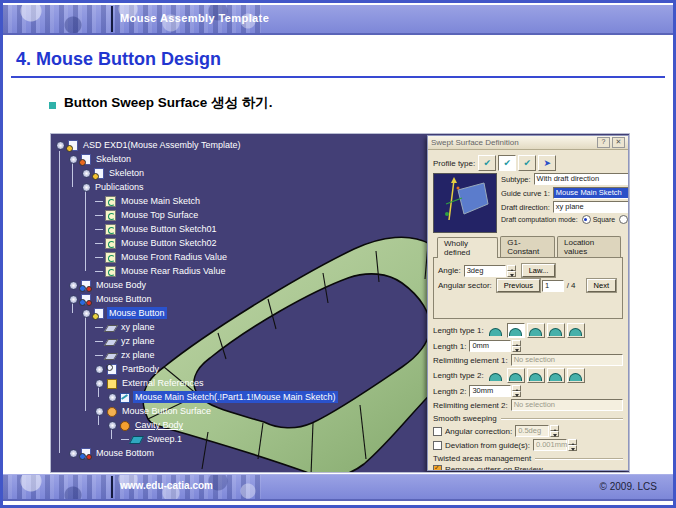 Image resolution: width=676 pixels, height=508 pixels. What do you see at coordinates (528, 246) in the screenshot?
I see `tab-g1-constant: G1-Constant` at bounding box center [528, 246].